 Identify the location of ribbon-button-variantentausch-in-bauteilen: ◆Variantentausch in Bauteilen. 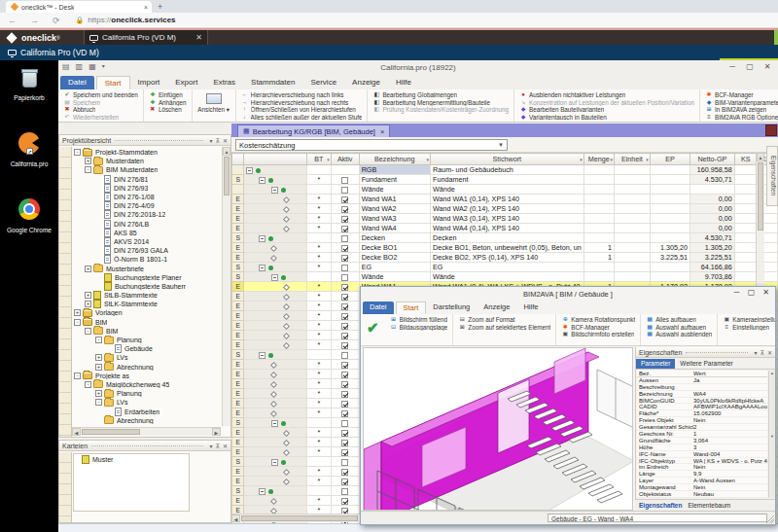
(607, 118).